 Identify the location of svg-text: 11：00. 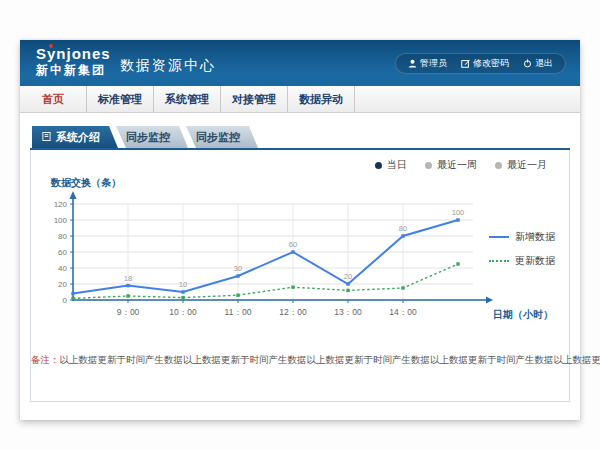
(238, 312).